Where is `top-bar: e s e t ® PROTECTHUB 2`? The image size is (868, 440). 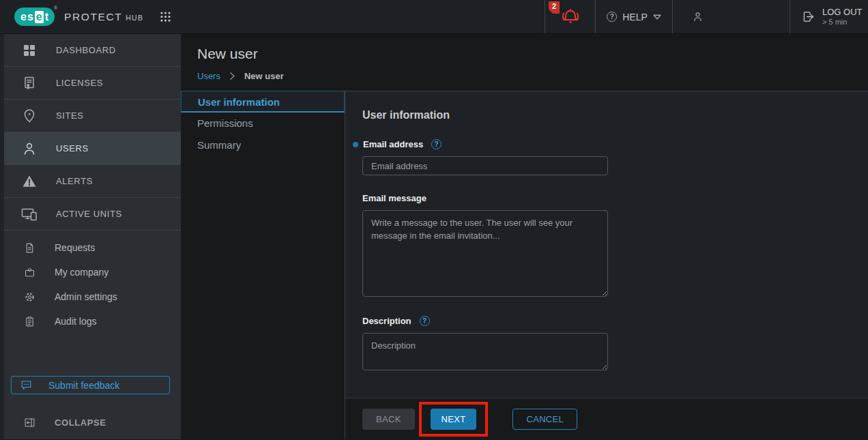
top-bar: e s e t ® PROTECTHUB 2 is located at coordinates (434, 17).